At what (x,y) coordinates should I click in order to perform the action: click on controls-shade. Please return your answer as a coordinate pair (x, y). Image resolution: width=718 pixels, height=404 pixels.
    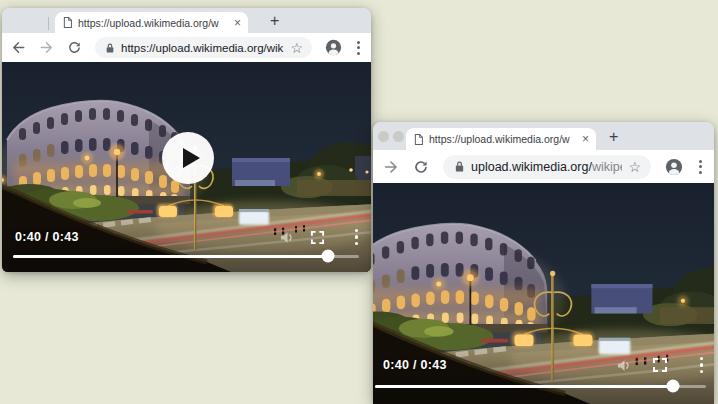
    Looking at the image, I should click on (186, 246).